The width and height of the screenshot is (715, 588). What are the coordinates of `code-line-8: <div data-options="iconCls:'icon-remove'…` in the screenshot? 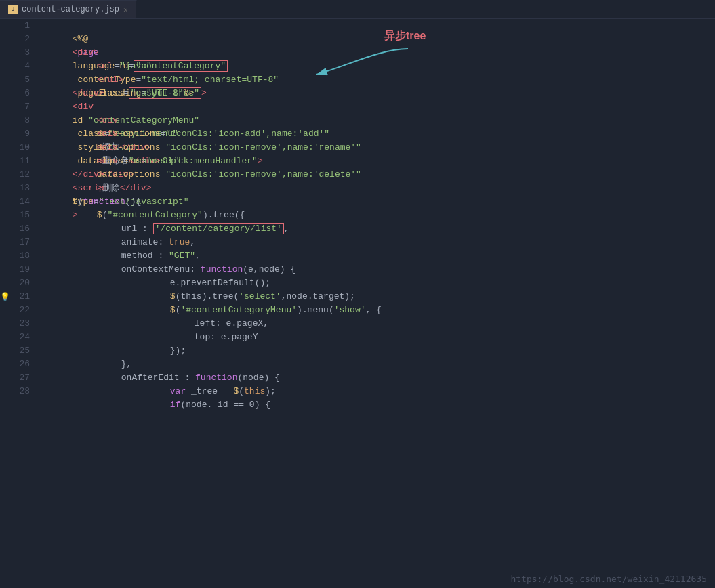 It's located at (378, 121).